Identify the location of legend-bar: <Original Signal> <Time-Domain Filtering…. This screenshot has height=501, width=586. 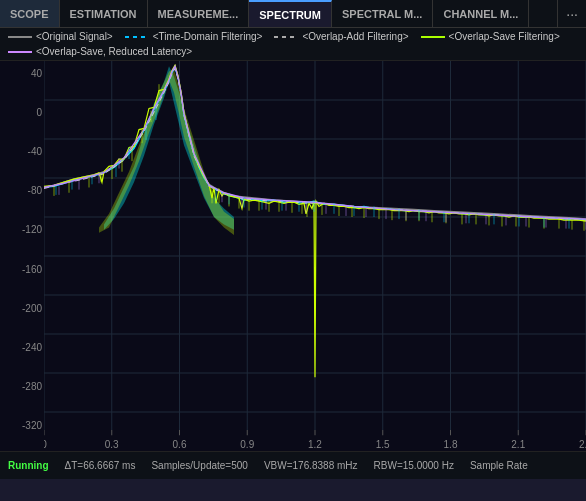
(293, 44).